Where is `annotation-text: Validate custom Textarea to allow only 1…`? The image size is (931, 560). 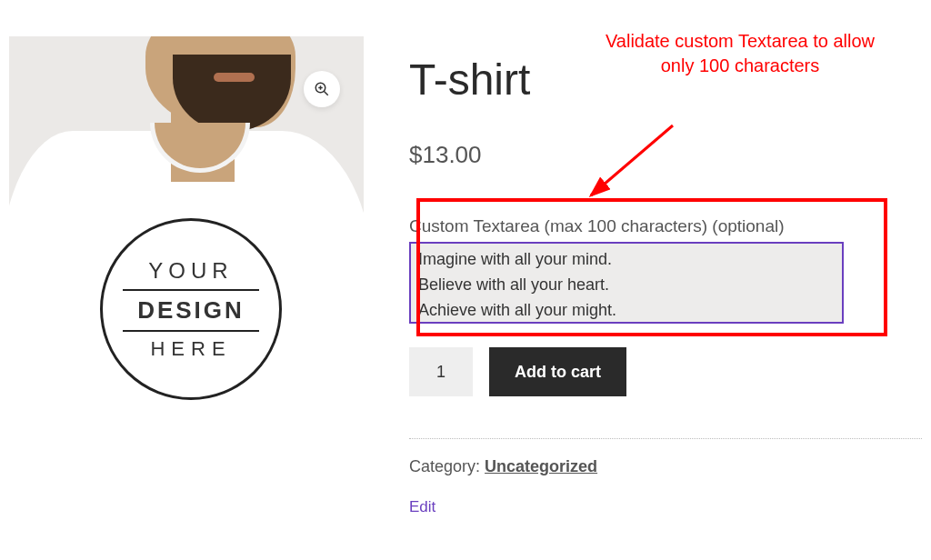
annotation-text: Validate custom Textarea to allow only 1… is located at coordinates (740, 54).